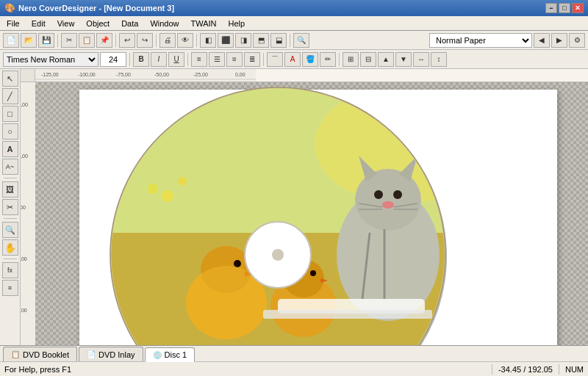 This screenshot has width=588, height=376. Describe the element at coordinates (10, 96) in the screenshot. I see `line-tool: ╱` at that location.